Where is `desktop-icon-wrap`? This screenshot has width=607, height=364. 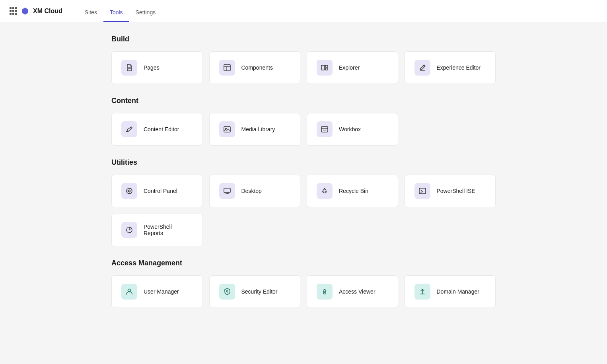
desktop-icon-wrap is located at coordinates (227, 191).